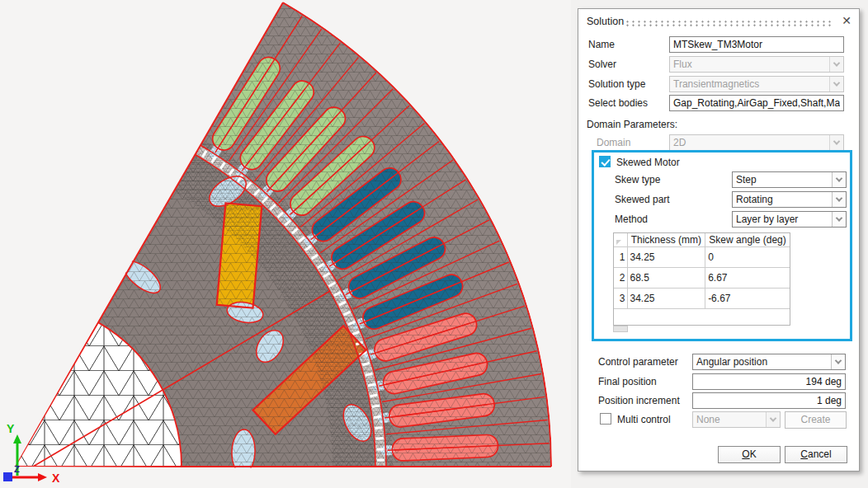 This screenshot has width=868, height=488. Describe the element at coordinates (748, 277) in the screenshot. I see `skew-angle-cell: 6.67` at that location.